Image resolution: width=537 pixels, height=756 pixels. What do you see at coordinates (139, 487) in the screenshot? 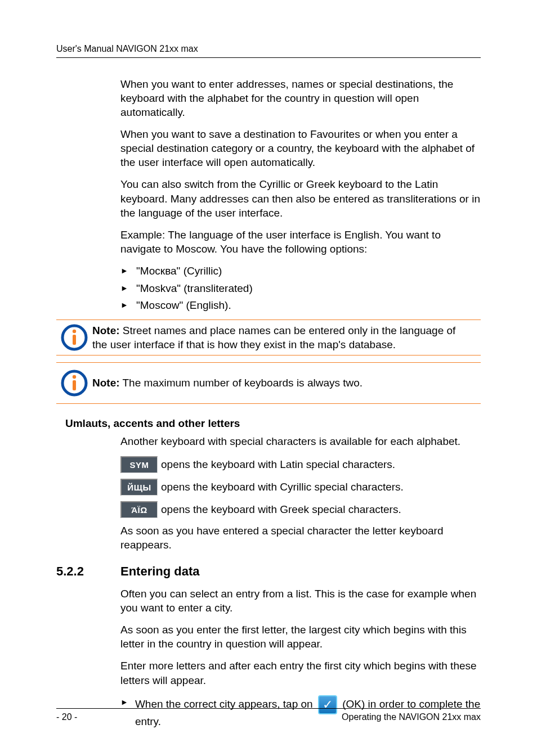
I see `cyrillic-keyboard-badge: ЙЩЫ` at bounding box center [139, 487].